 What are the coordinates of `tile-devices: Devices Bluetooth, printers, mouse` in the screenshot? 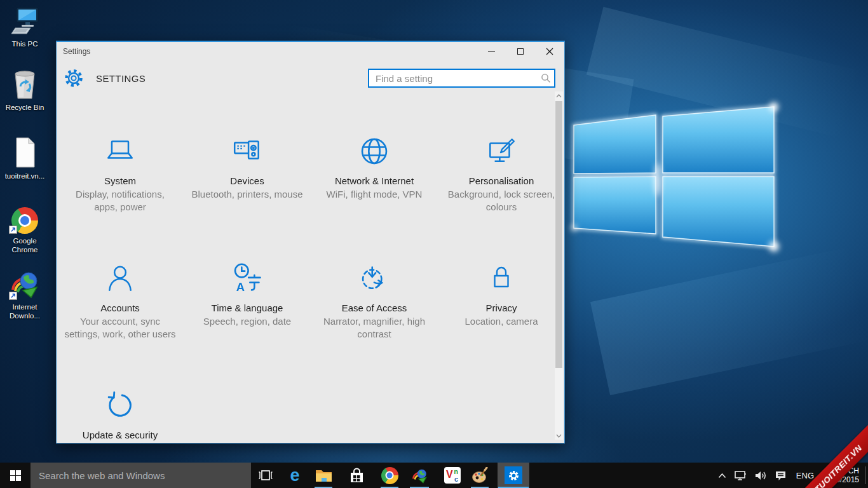 It's located at (247, 166).